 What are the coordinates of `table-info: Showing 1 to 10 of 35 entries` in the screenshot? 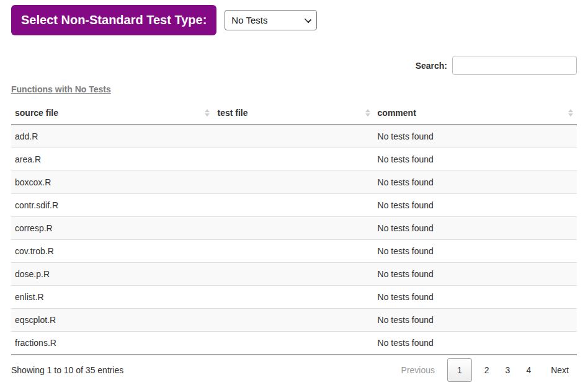 It's located at (67, 370).